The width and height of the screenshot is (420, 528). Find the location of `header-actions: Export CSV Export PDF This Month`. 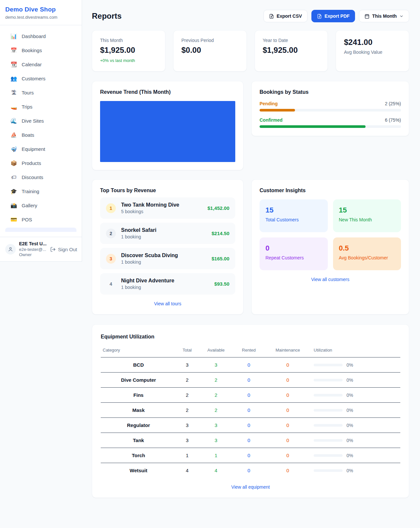

header-actions: Export CSV Export PDF This Month is located at coordinates (336, 16).